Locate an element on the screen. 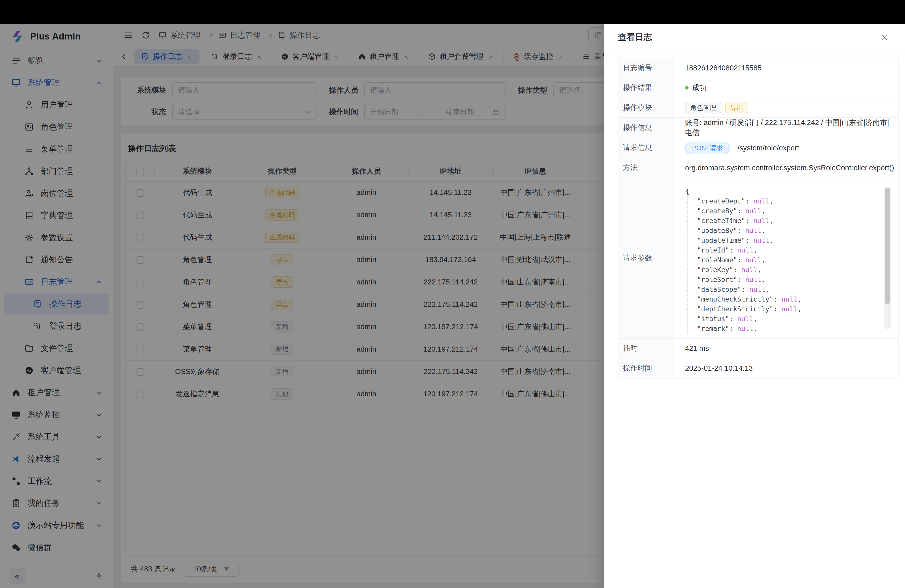 Image resolution: width=905 pixels, height=588 pixels. code-line: updateTime: null is located at coordinates (794, 240).